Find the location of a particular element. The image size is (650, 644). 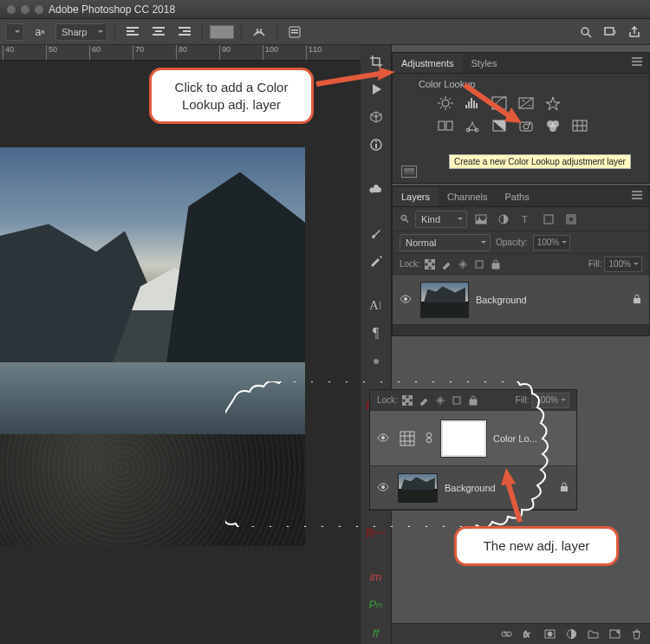

layers-panel-footer: fx is located at coordinates (521, 634).